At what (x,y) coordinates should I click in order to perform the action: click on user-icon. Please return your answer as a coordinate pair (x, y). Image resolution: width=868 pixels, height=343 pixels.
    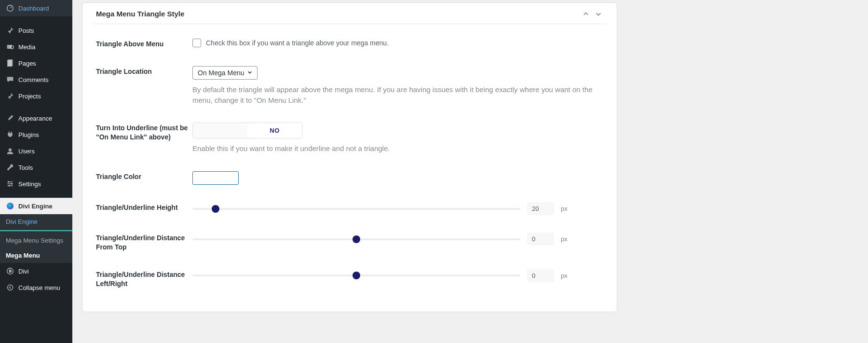
    Looking at the image, I should click on (10, 151).